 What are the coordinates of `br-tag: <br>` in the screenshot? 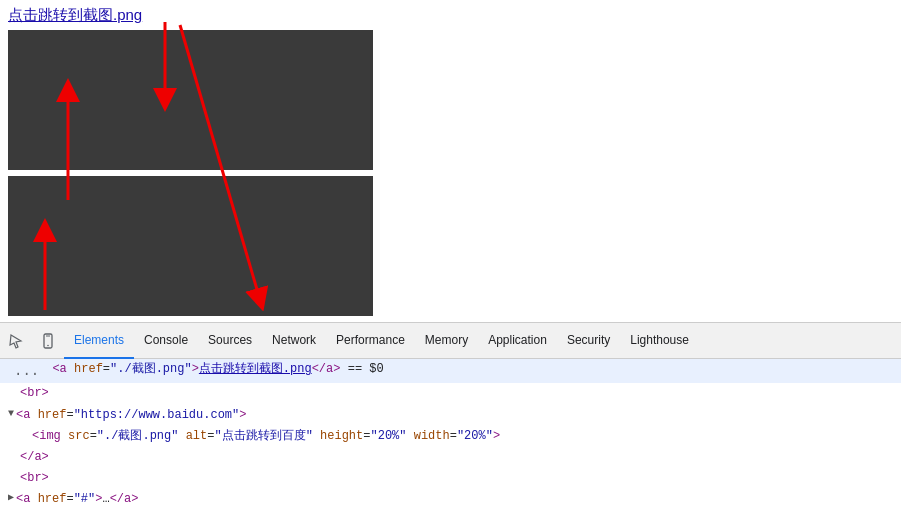 It's located at (34, 394).